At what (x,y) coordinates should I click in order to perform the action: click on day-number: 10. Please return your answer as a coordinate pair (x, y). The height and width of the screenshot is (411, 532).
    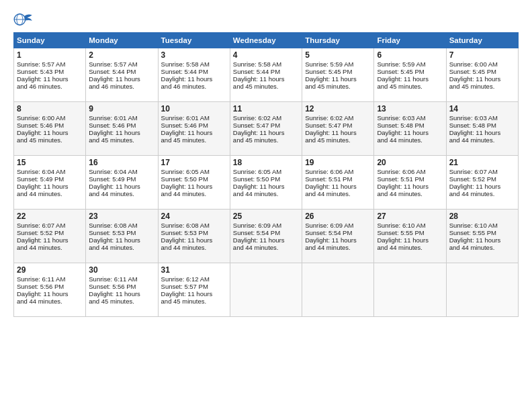
    Looking at the image, I should click on (194, 109).